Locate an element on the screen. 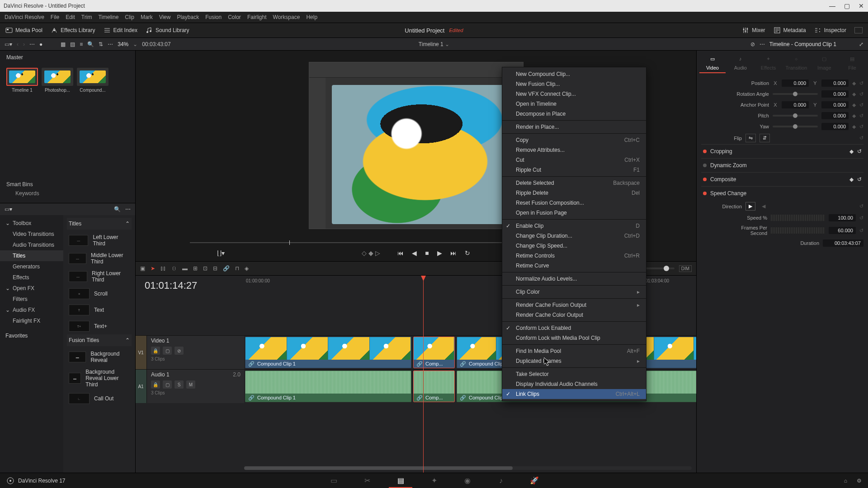  nav-back-icon: ‹ is located at coordinates (18, 44).